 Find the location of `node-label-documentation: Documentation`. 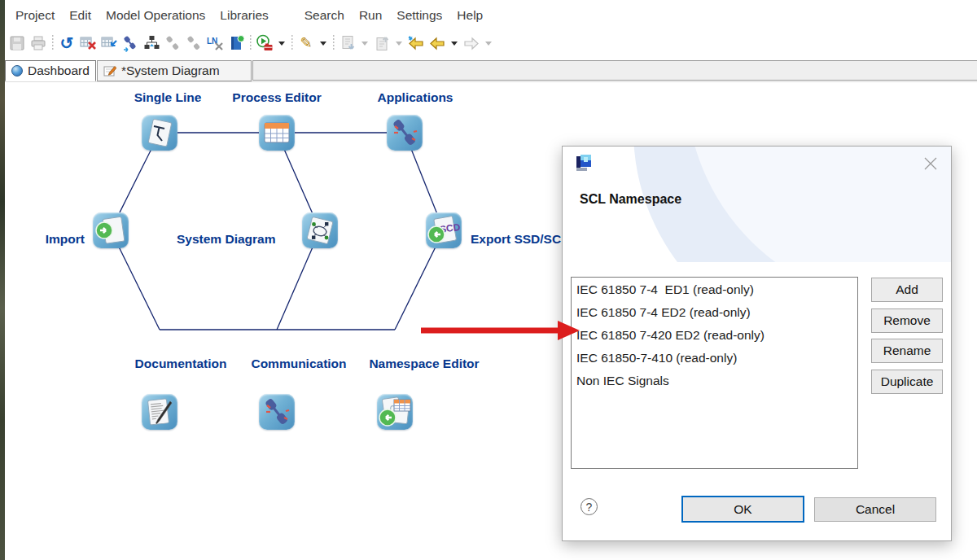

node-label-documentation: Documentation is located at coordinates (181, 364).